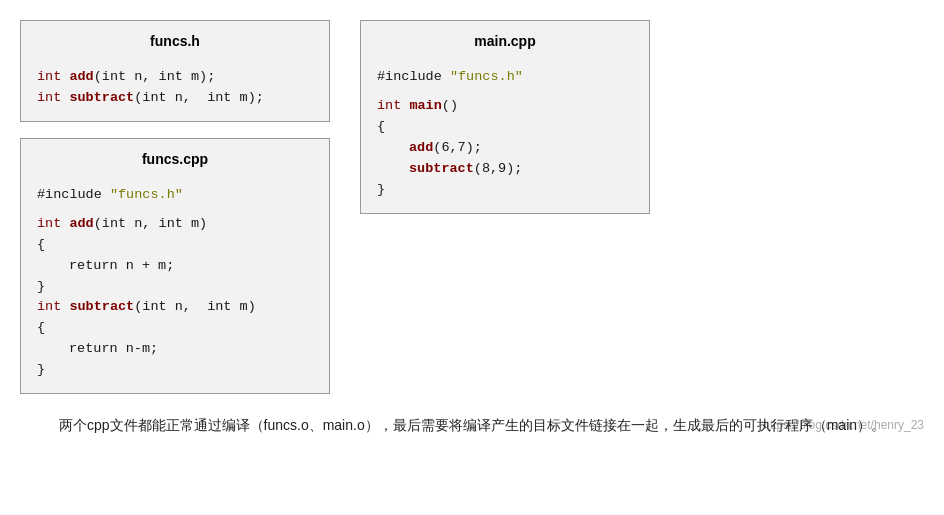 The image size is (944, 515). What do you see at coordinates (505, 117) in the screenshot?
I see `main-cpp-box: main.cpp #include "funcs.h" int main() {…` at bounding box center [505, 117].